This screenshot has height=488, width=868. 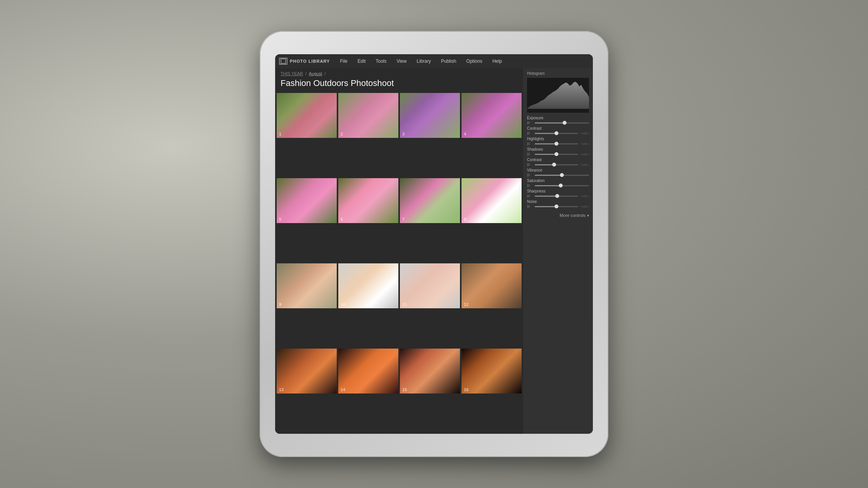 What do you see at coordinates (402, 61) in the screenshot?
I see `menu-view: View` at bounding box center [402, 61].